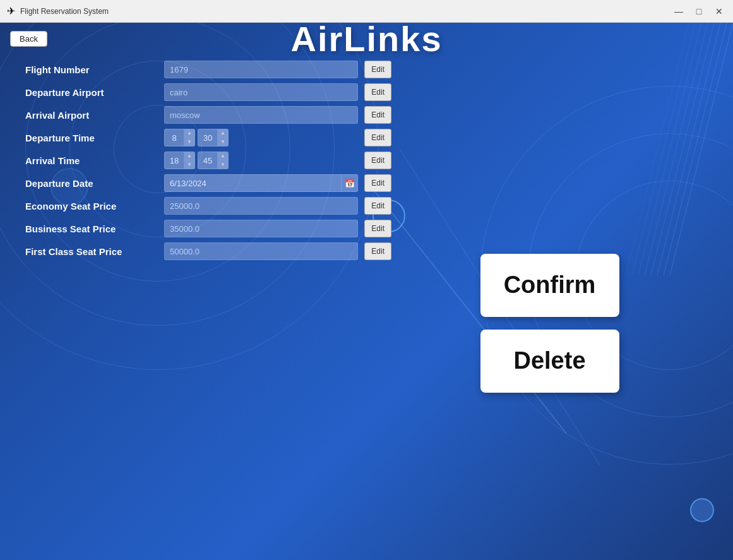  What do you see at coordinates (208, 92) in the screenshot?
I see `form-row-departure-airport: Departure AirportEdit` at bounding box center [208, 92].